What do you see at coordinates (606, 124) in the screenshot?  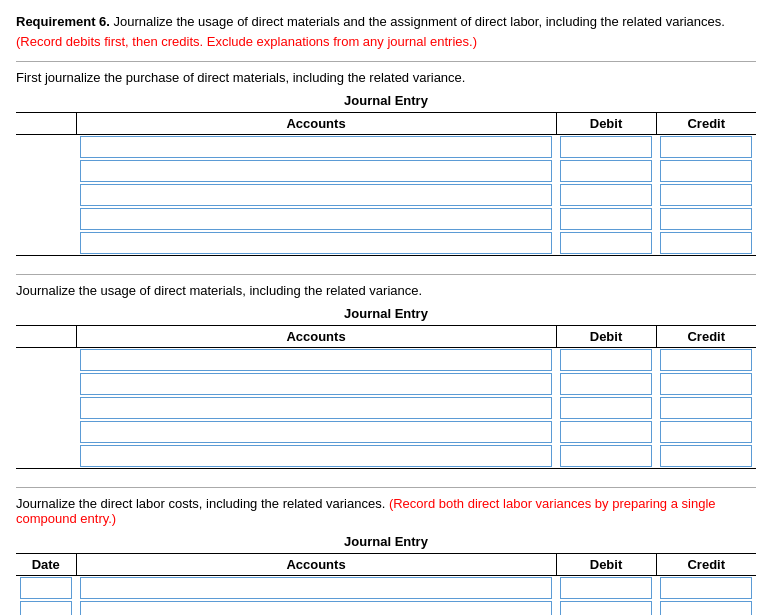 I see `th-debit-1: Debit` at bounding box center [606, 124].